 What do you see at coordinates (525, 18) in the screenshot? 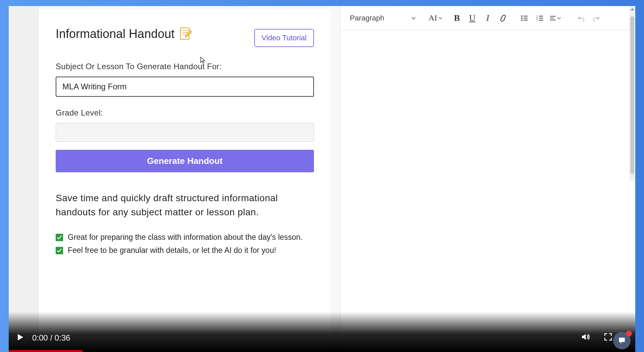
I see `bullet-list-icon` at bounding box center [525, 18].